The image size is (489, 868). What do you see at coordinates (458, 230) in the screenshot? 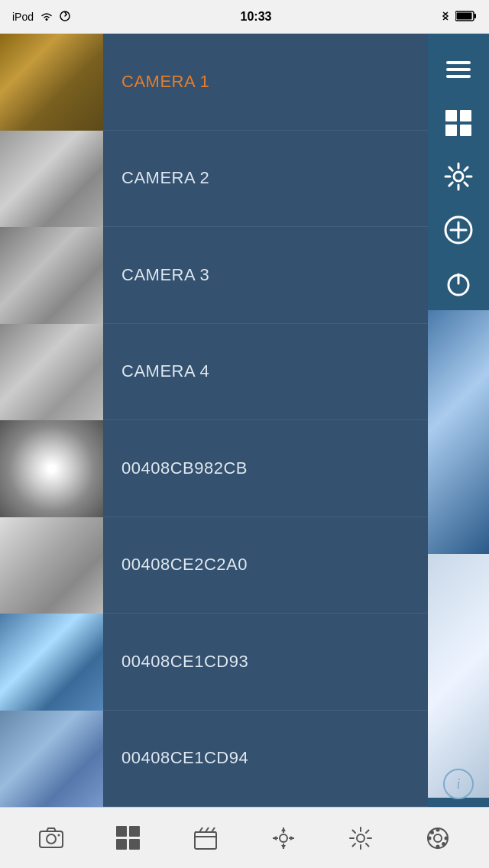
I see `add-camera-button` at bounding box center [458, 230].